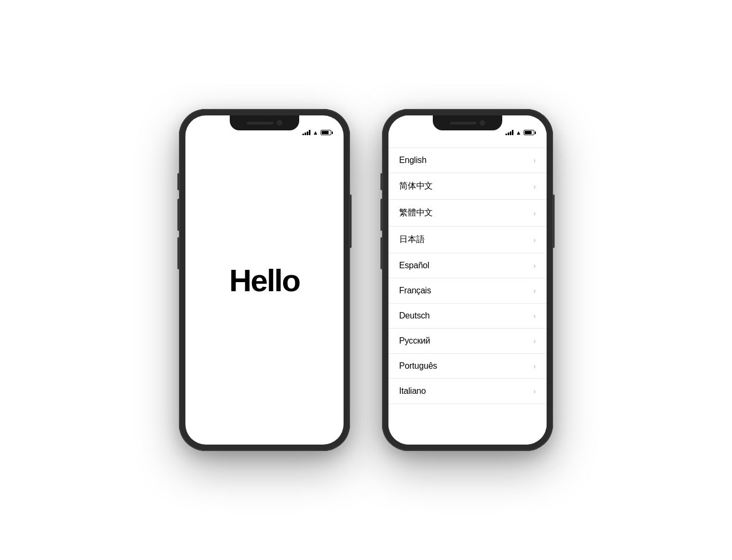 The width and height of the screenshot is (732, 560). What do you see at coordinates (468, 280) in the screenshot?
I see `language-screen: English › 简体中文 › 繁體中文 › 日本語 › Español › …` at bounding box center [468, 280].